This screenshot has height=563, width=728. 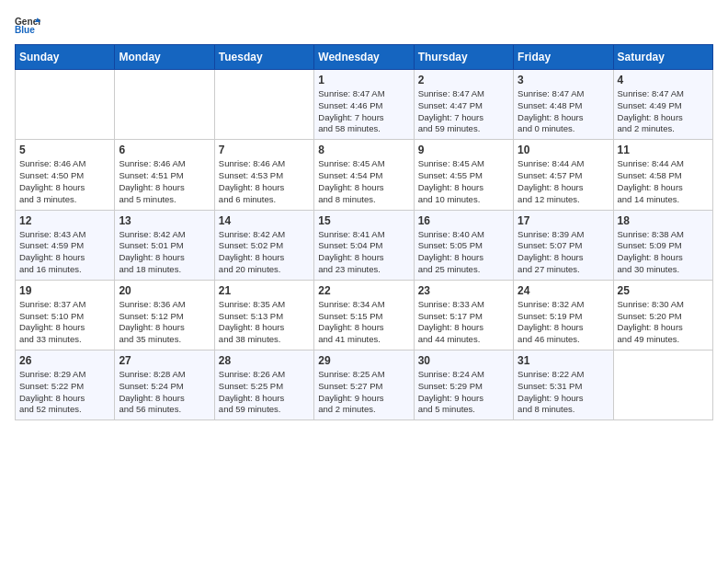 I want to click on day-number: 7, so click(x=265, y=150).